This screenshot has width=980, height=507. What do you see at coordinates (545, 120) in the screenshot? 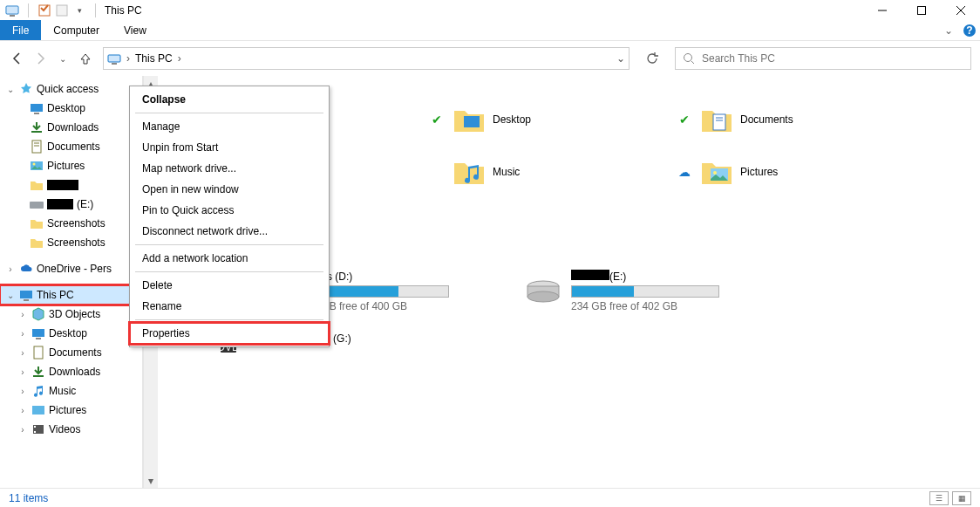
I see `folder-desktop: ✔ Desktop` at bounding box center [545, 120].